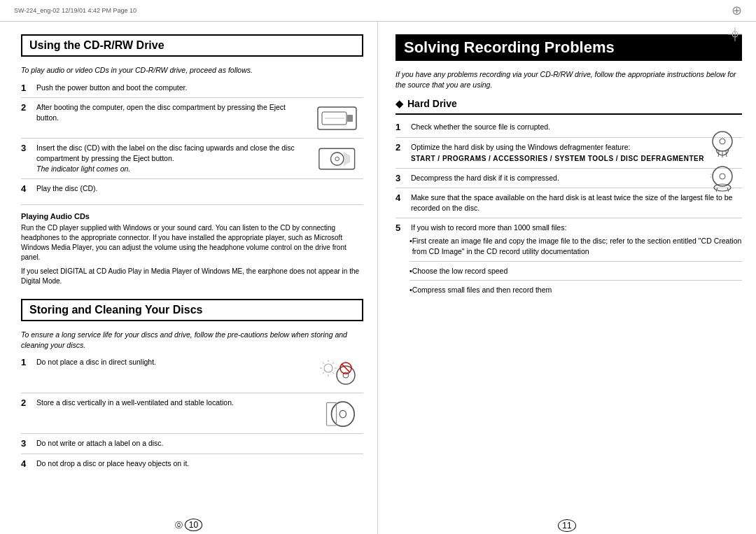  Describe the element at coordinates (402, 148) in the screenshot. I see `hd-step-2-num: 2` at that location.